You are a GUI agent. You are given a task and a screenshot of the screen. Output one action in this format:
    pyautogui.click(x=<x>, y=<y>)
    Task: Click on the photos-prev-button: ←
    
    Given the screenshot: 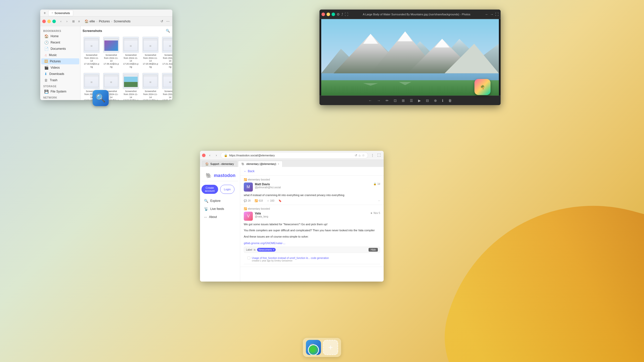 What is the action you would take?
    pyautogui.click(x=487, y=14)
    